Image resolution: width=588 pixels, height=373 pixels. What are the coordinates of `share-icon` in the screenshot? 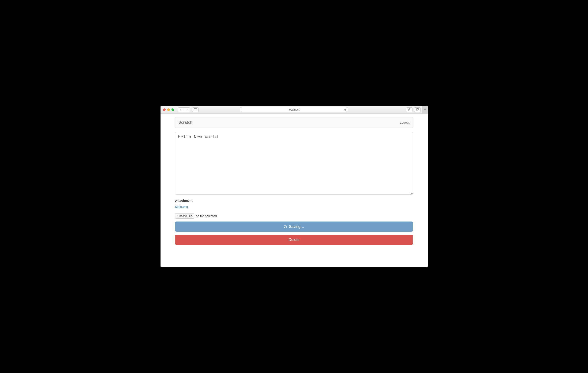 It's located at (409, 110).